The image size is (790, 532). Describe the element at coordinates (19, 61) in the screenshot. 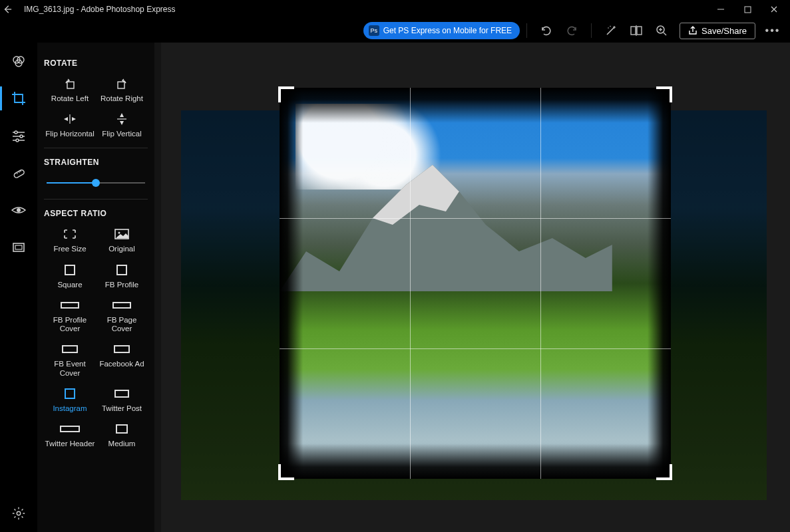

I see `rail-looks` at that location.